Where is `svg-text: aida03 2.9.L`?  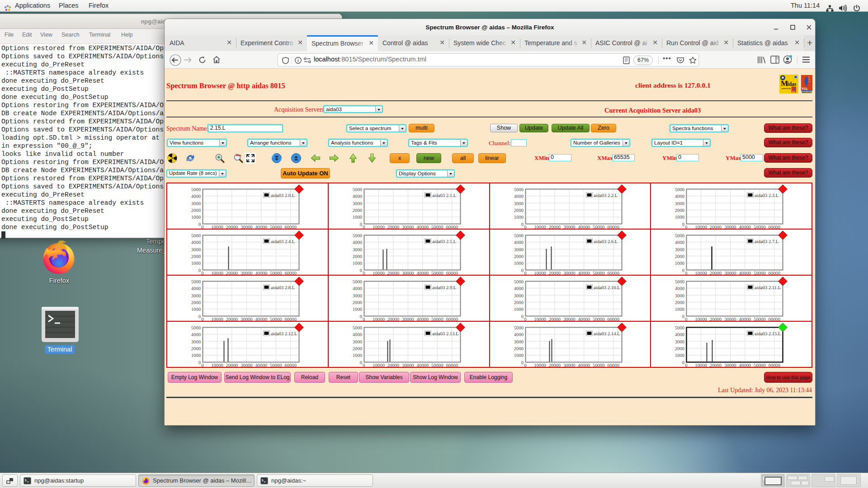
svg-text: aida03 2.9.L is located at coordinates (444, 287).